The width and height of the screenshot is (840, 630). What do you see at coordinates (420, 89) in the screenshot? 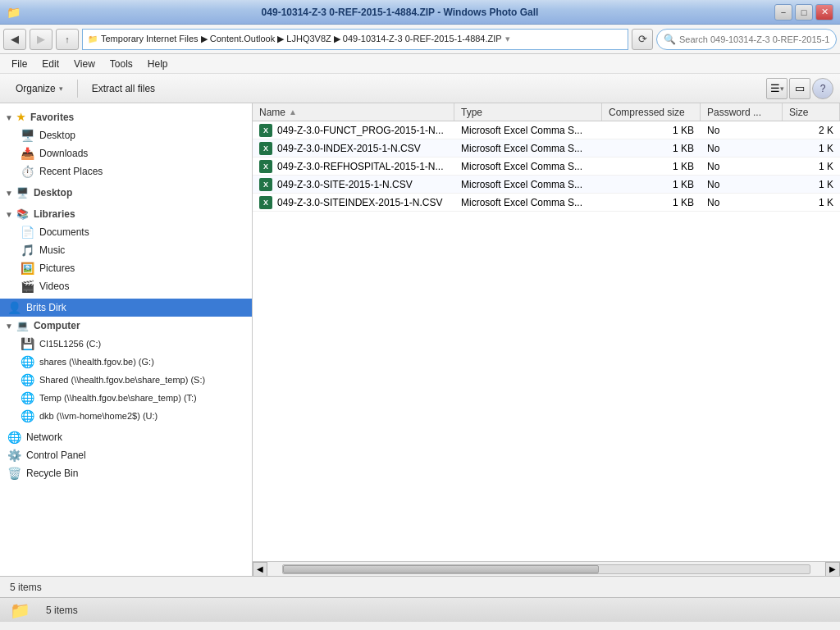
I see `toolbar: Organize ▾ Extract all files ☰ ▾ ▭ ?` at bounding box center [420, 89].